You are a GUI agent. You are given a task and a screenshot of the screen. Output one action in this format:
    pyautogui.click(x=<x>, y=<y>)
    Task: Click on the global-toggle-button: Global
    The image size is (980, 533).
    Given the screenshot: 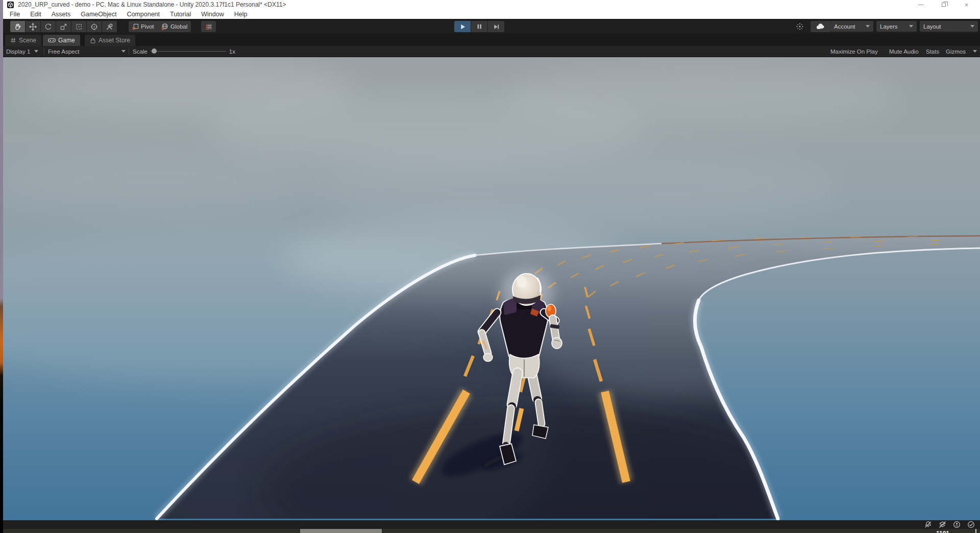 What is the action you would take?
    pyautogui.click(x=175, y=27)
    